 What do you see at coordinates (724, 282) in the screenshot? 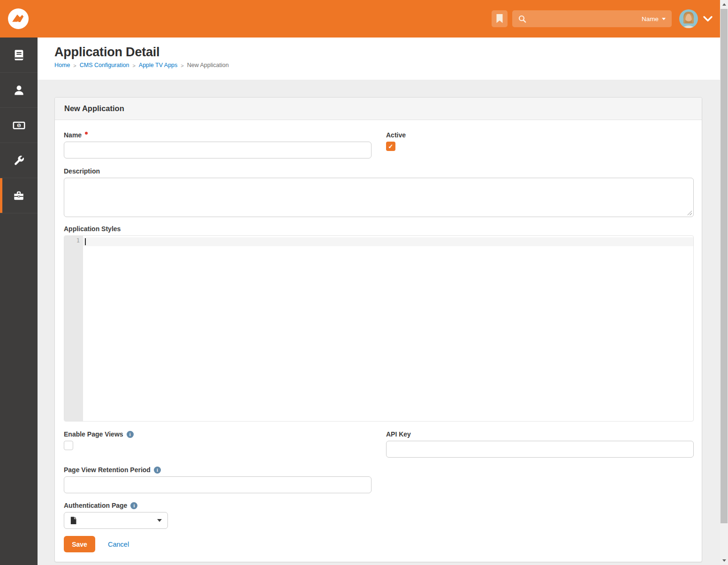
I see `vertical-scrollbar` at bounding box center [724, 282].